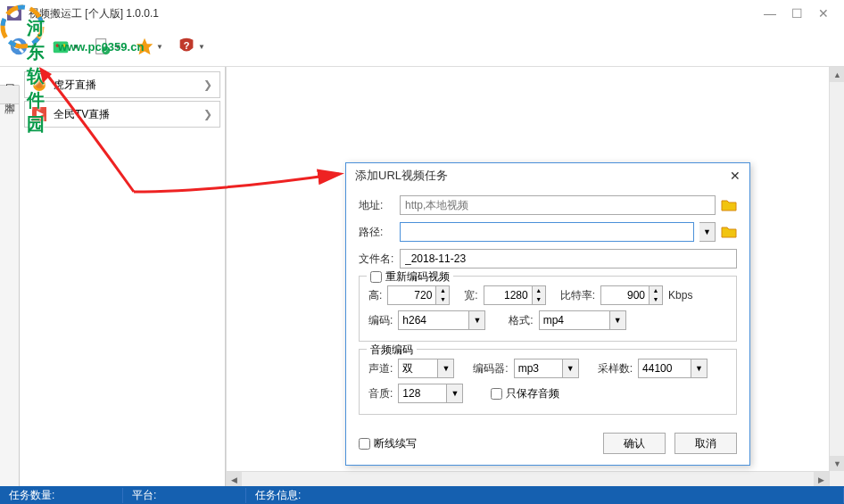 Image resolution: width=844 pixels, height=504 pixels. I want to click on path-label: 路径:, so click(376, 232).